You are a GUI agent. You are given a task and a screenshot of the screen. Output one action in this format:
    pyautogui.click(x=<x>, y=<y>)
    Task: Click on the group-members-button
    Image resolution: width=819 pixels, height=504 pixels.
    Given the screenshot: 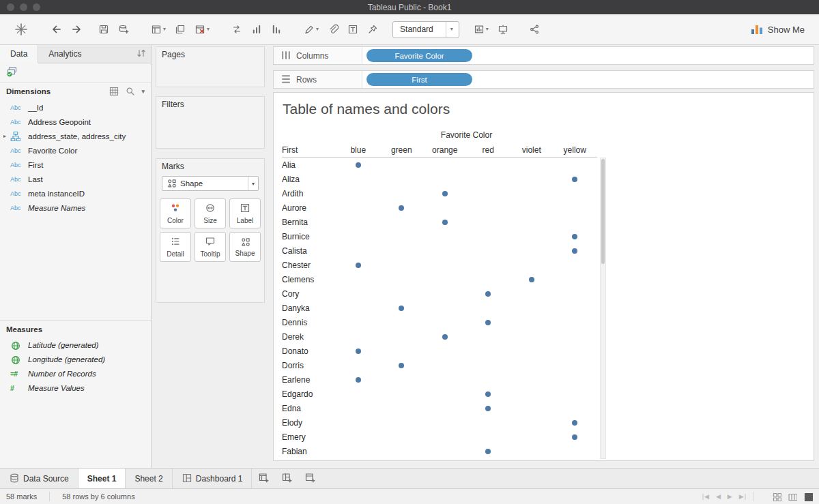 What is the action you would take?
    pyautogui.click(x=333, y=29)
    